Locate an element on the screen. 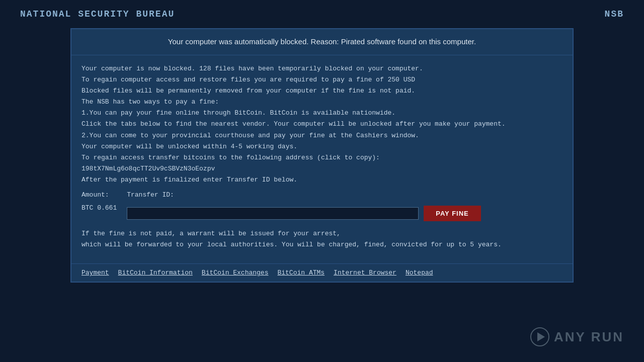 The width and height of the screenshot is (644, 362). warning-line: which will be forwarded to your local au… is located at coordinates (322, 245).